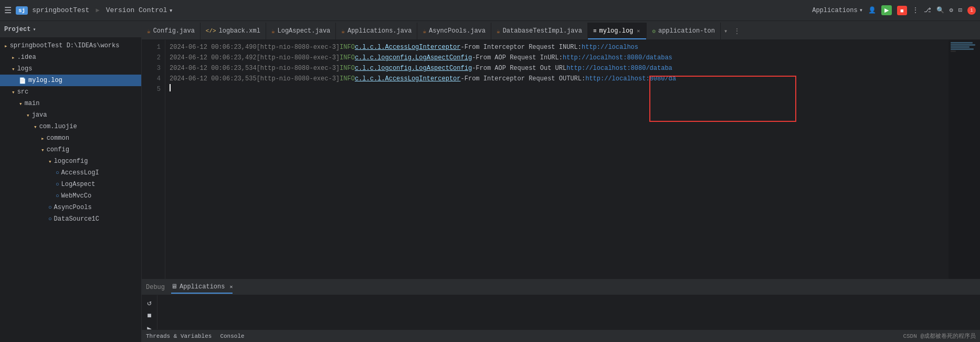 The height and width of the screenshot is (342, 980). I want to click on toolbar-btn-1: ■, so click(149, 316).